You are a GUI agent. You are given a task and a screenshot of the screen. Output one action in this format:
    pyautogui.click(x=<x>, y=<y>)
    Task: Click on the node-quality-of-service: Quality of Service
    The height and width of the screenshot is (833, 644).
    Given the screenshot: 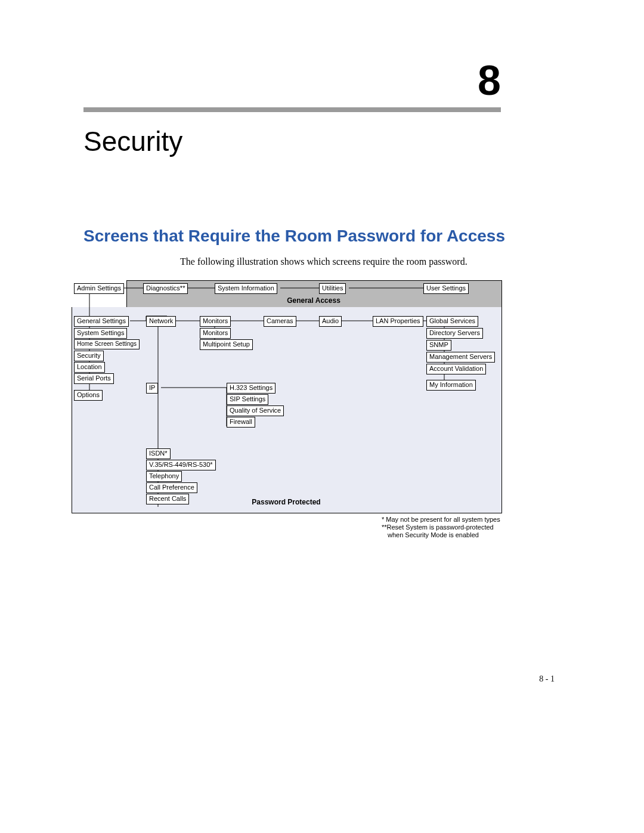 What is the action you would take?
    pyautogui.click(x=255, y=411)
    